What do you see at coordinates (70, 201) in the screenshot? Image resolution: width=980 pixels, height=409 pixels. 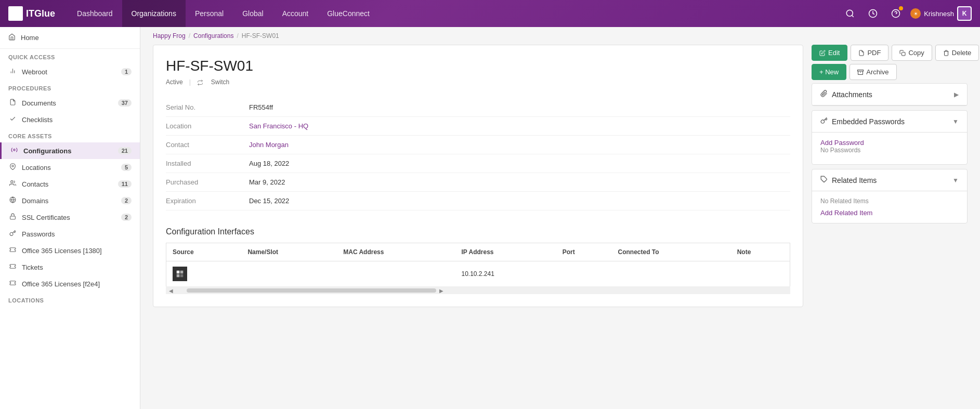 I see `sidebar-item-domains: Domains 2` at bounding box center [70, 201].